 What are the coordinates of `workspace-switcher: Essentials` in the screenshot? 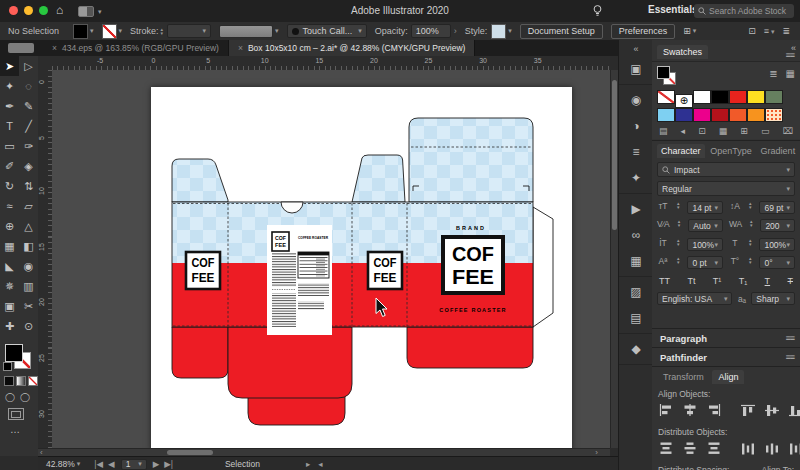 It's located at (672, 10).